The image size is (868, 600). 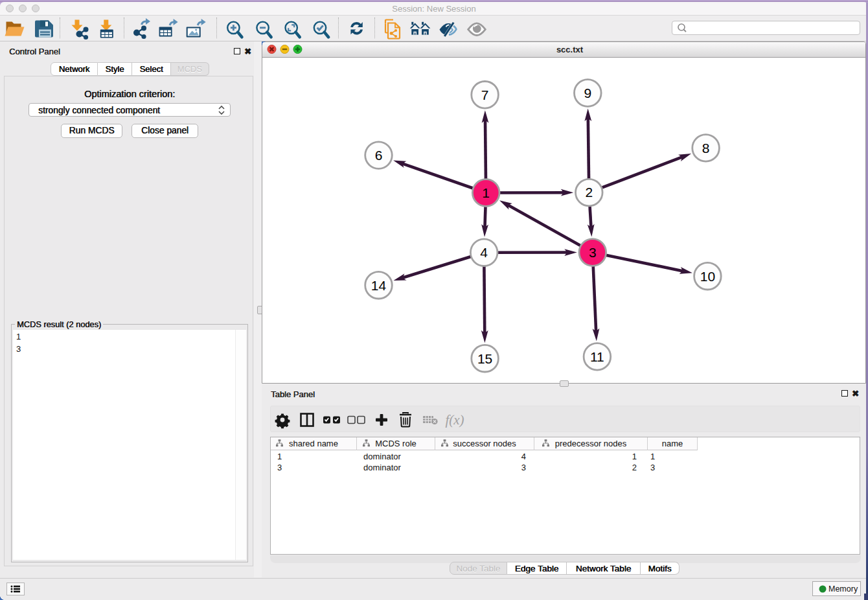 I want to click on svg-text: 2, so click(x=589, y=192).